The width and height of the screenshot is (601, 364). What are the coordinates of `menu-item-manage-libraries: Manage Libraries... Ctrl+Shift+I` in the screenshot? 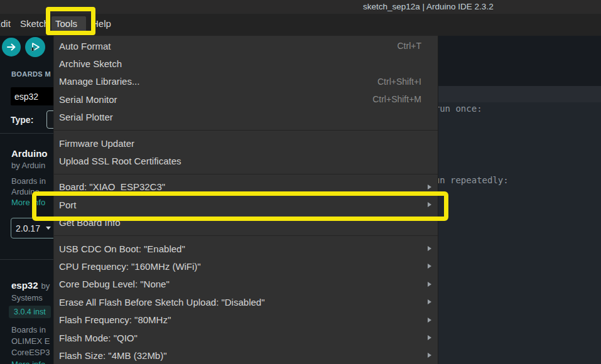 It's located at (246, 82).